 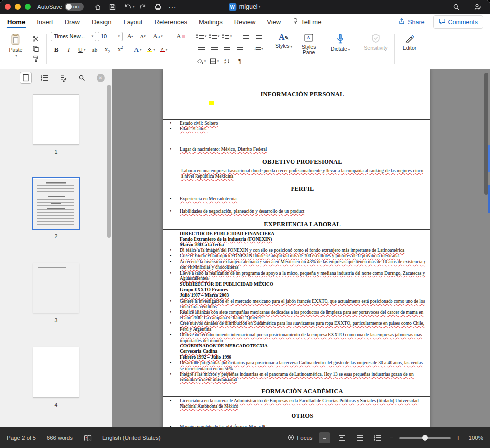 What do you see at coordinates (82, 49) in the screenshot?
I see `underline-icon: U▾` at bounding box center [82, 49].